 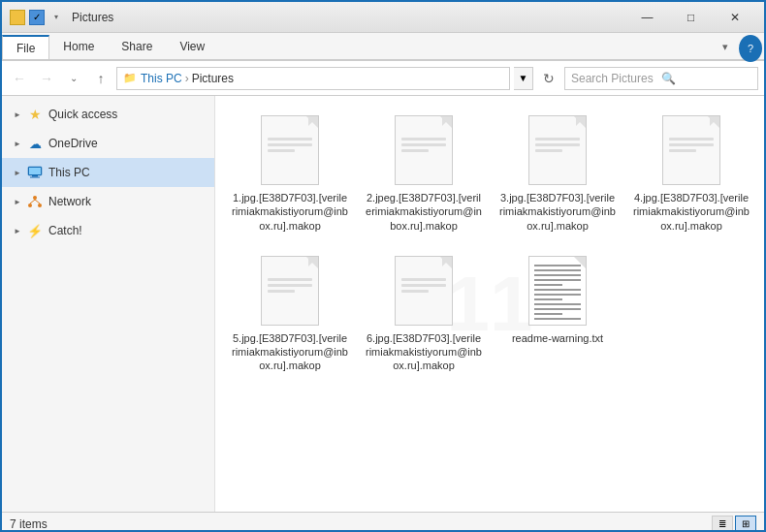 I want to click on window-controls: — □ ✕, so click(x=690, y=17).